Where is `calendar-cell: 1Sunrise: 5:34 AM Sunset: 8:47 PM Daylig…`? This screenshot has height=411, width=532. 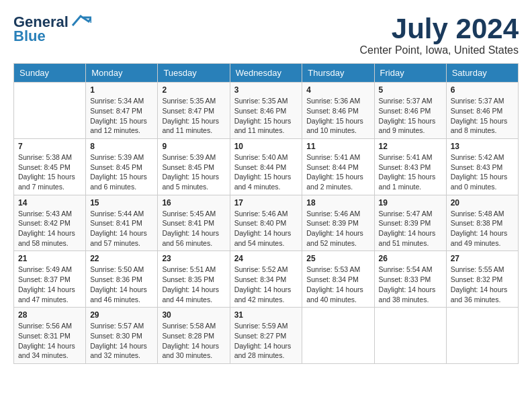
calendar-cell: 1Sunrise: 5:34 AM Sunset: 8:47 PM Daylig… is located at coordinates (122, 111).